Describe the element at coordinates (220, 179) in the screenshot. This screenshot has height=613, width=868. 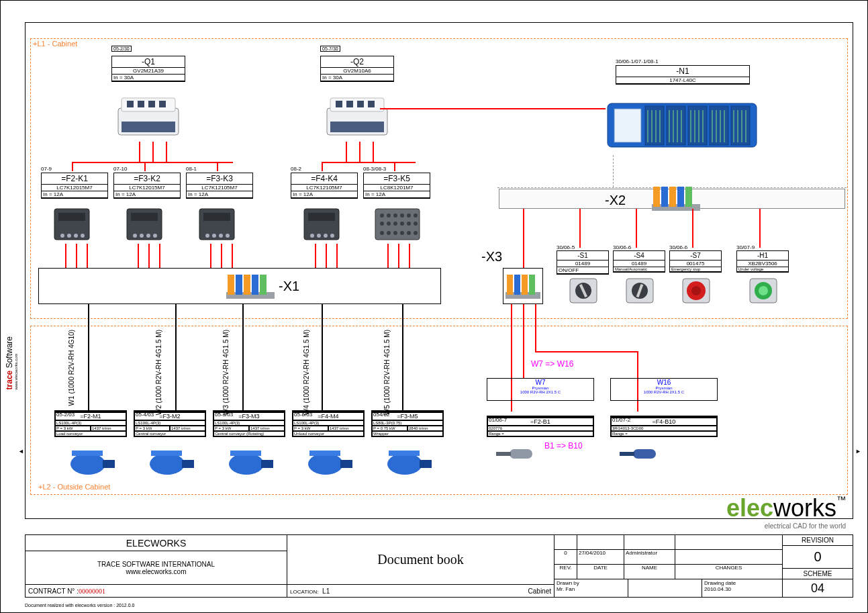
I see `k3-tag: =F3-K3` at that location.